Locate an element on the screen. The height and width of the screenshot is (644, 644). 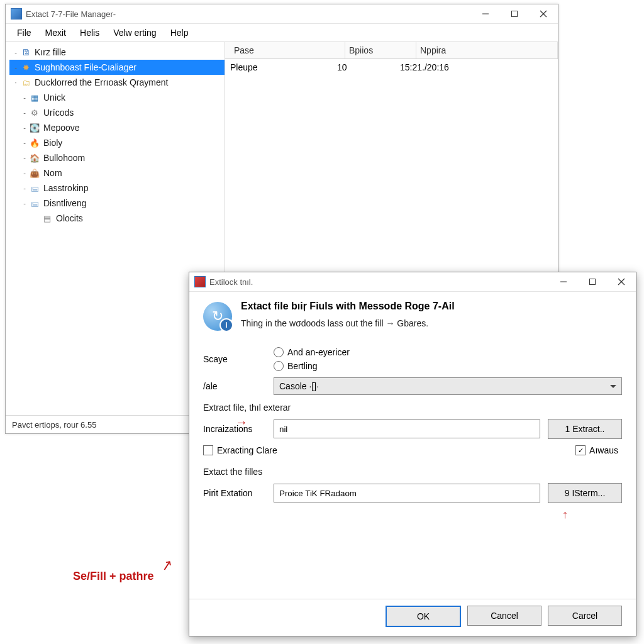
tree-item-label: Urícods is located at coordinates (58, 113).